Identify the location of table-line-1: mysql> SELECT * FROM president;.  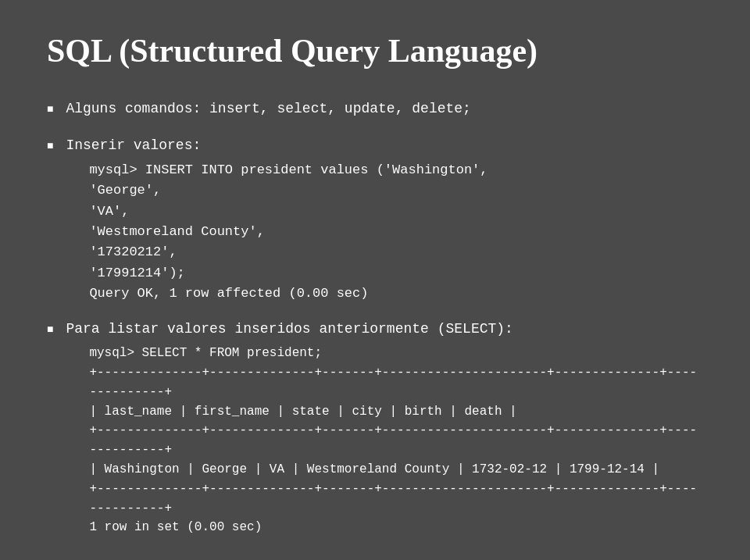
(396, 353).